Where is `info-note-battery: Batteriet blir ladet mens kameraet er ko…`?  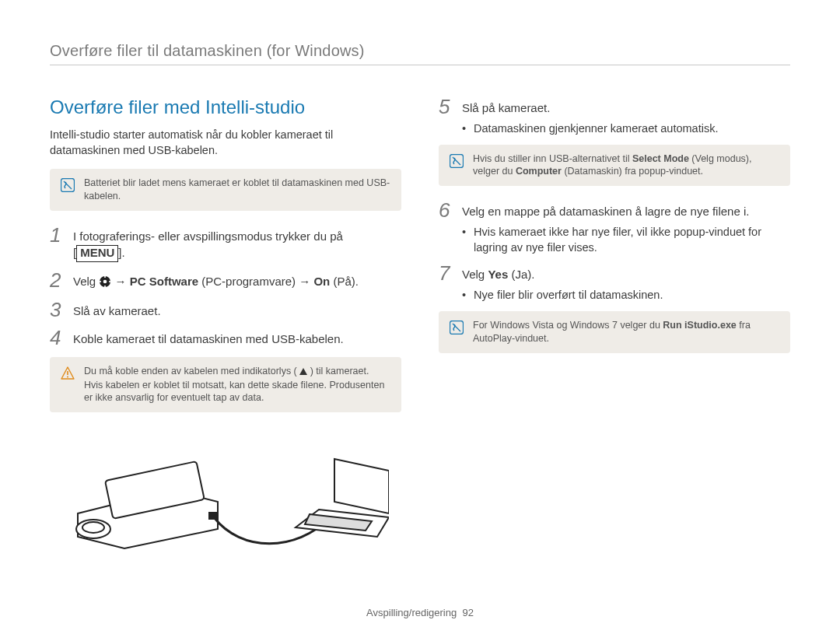 info-note-battery: Batteriet blir ladet mens kameraet er ko… is located at coordinates (226, 190).